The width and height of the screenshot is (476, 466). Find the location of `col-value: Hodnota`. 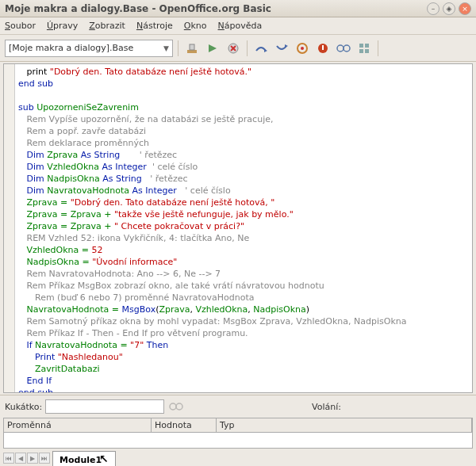

col-value: Hodnota is located at coordinates (184, 425).